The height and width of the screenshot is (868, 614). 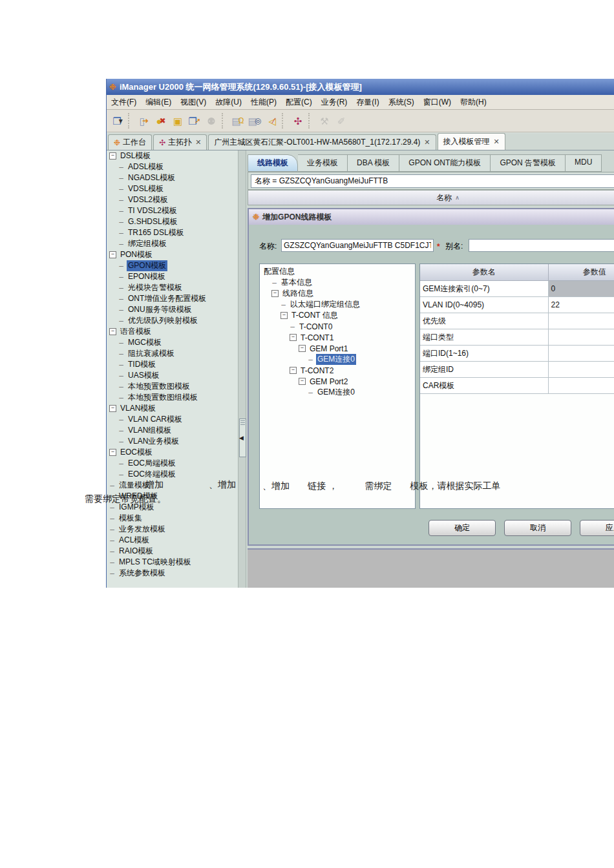 What do you see at coordinates (172, 266) in the screenshot?
I see `tree-item: –GPON模板` at bounding box center [172, 266].